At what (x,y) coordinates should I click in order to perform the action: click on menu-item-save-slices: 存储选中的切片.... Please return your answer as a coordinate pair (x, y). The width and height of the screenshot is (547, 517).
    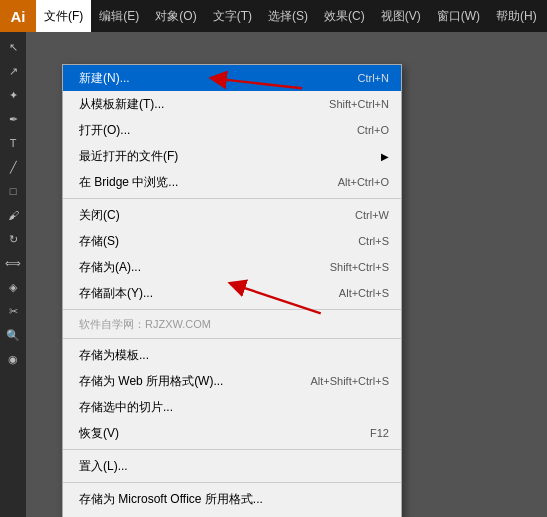
    Looking at the image, I should click on (232, 407).